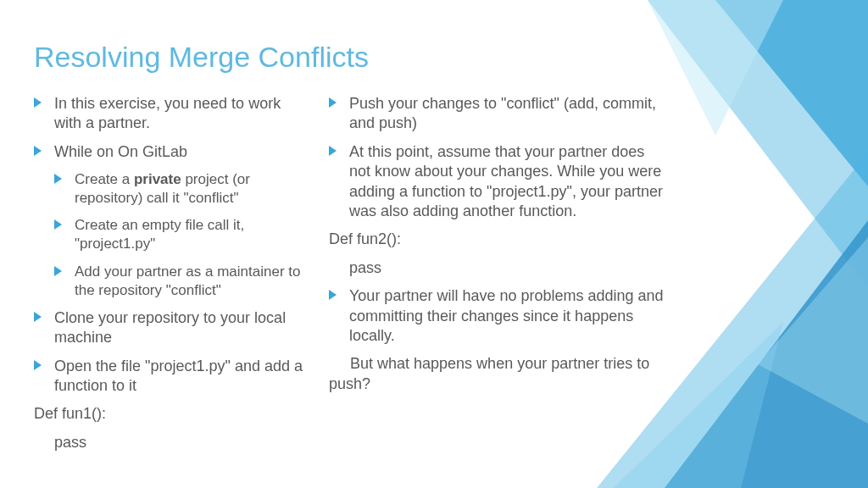 This screenshot has height=488, width=868. Describe the element at coordinates (503, 114) in the screenshot. I see `item-text: Push your changes to "conflict" (add, co…` at that location.